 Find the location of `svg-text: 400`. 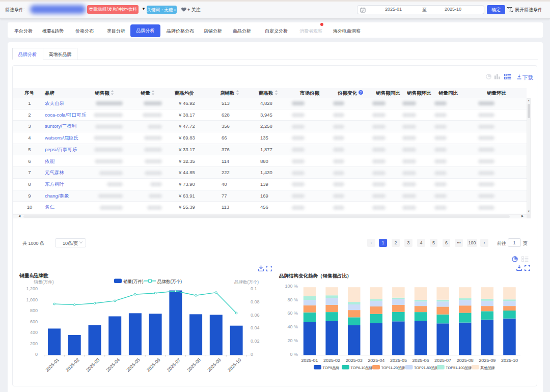

svg-text: 400 is located at coordinates (34, 332).